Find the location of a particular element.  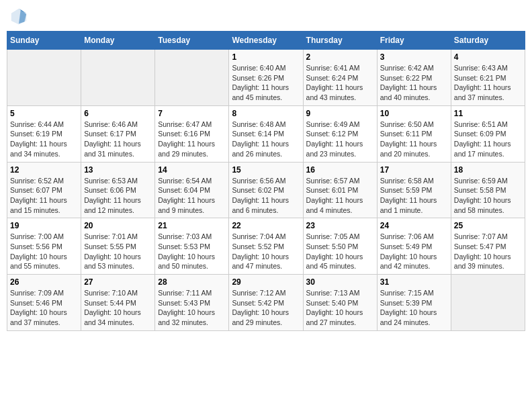

calendar-cell: 3Sunrise: 6:42 AM Sunset: 6:22 PM Daylig… is located at coordinates (414, 78).